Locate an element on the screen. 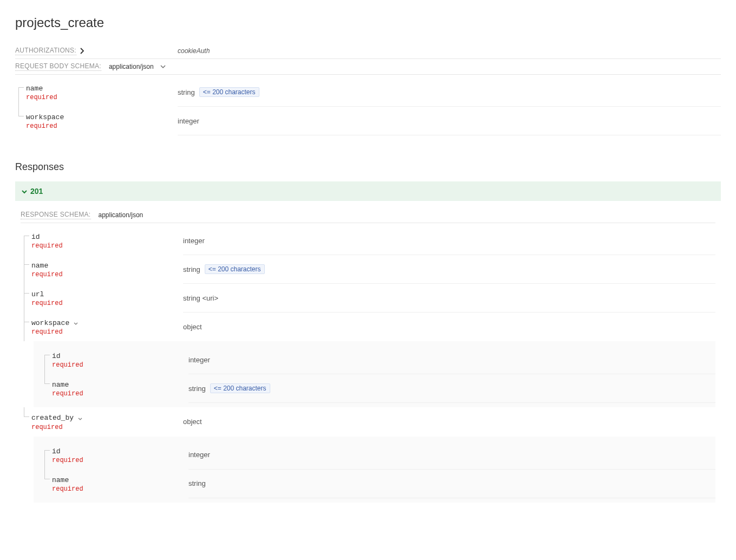 The width and height of the screenshot is (736, 560). response-schema-label: RESPONSE SCHEMA: is located at coordinates (56, 215).